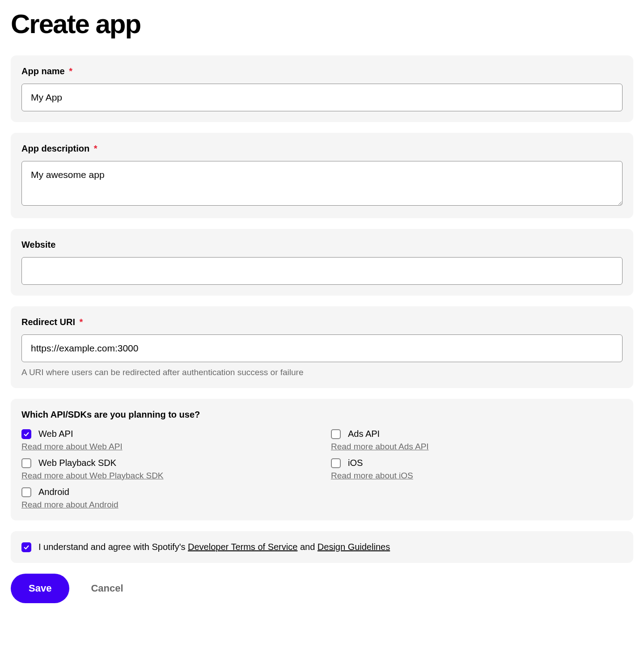 This screenshot has width=644, height=668. I want to click on checkbox-web-api, so click(26, 434).